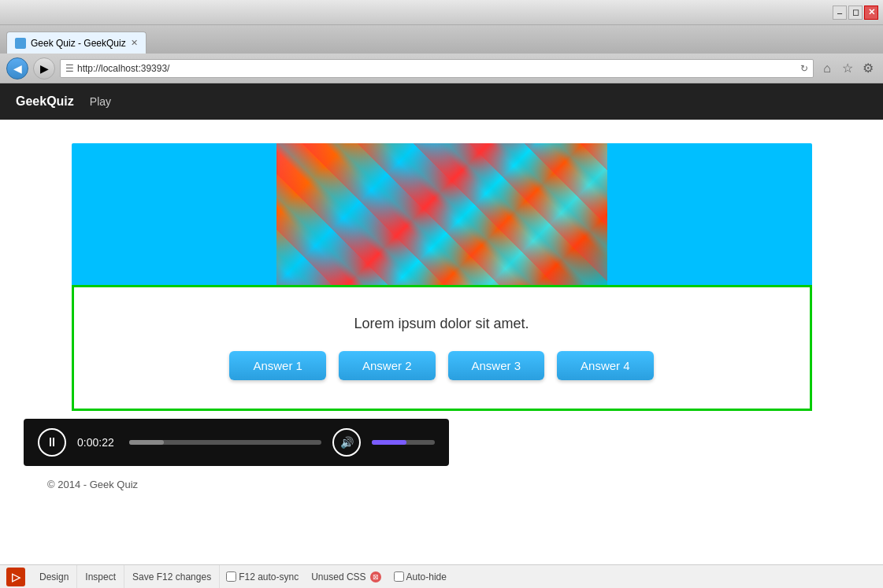 This screenshot has height=588, width=883. What do you see at coordinates (441, 39) in the screenshot?
I see `tab-bar: Geek Quiz - GeekQuiz ✕` at bounding box center [441, 39].